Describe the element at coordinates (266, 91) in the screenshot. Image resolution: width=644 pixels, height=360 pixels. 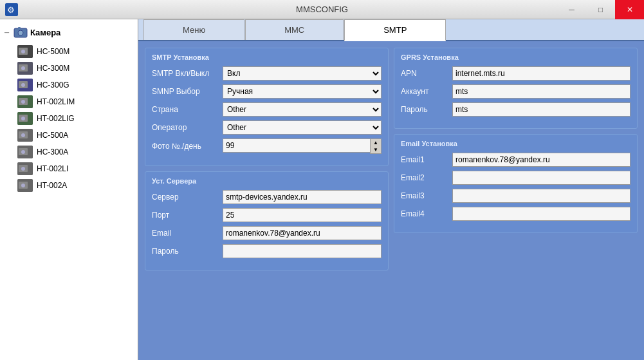
I see `smnp-select-row: SMNP Выбор РучнаяАвто` at that location.